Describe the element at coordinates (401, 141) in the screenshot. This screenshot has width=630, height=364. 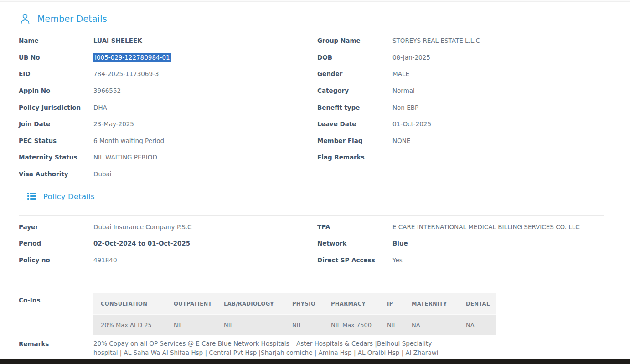
I see `field-value: NONE` at that location.